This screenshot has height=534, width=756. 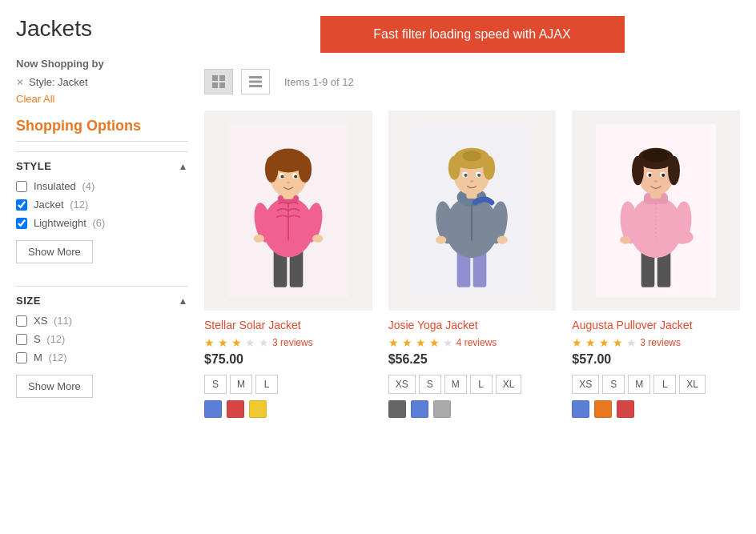 I want to click on toolbar: Items 1-9 of 12, so click(x=472, y=82).